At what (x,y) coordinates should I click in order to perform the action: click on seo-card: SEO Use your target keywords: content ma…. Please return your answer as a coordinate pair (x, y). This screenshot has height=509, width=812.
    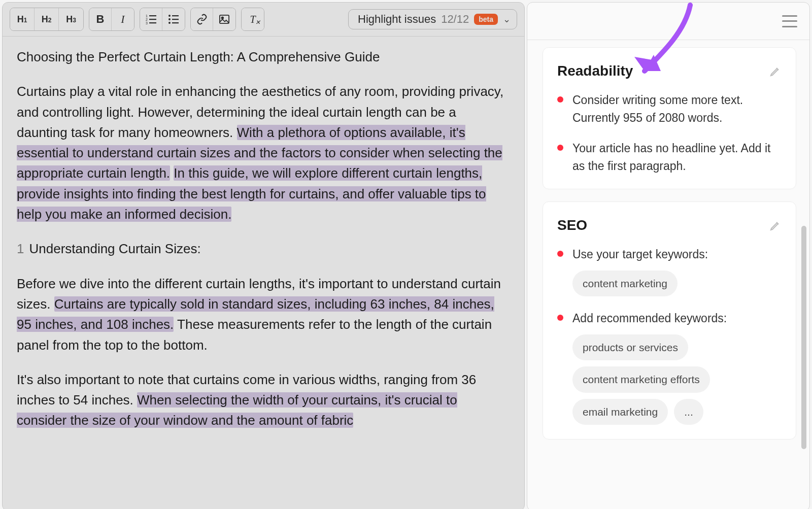
    Looking at the image, I should click on (669, 321).